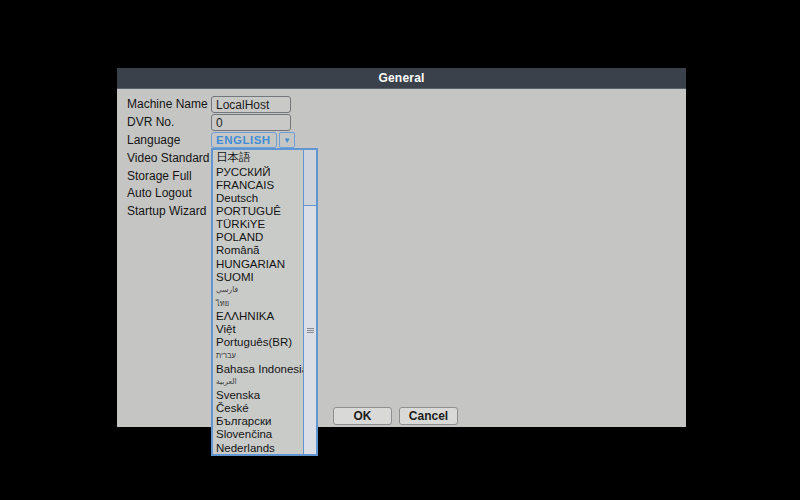 This screenshot has width=800, height=500. What do you see at coordinates (258, 290) in the screenshot?
I see `language-option-farsi: فارسي` at bounding box center [258, 290].